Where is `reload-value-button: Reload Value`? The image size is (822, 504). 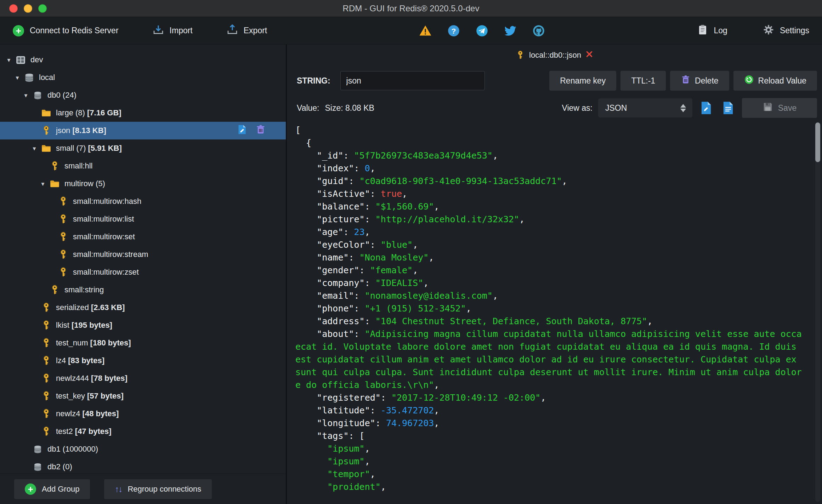
reload-value-button: Reload Value is located at coordinates (775, 81).